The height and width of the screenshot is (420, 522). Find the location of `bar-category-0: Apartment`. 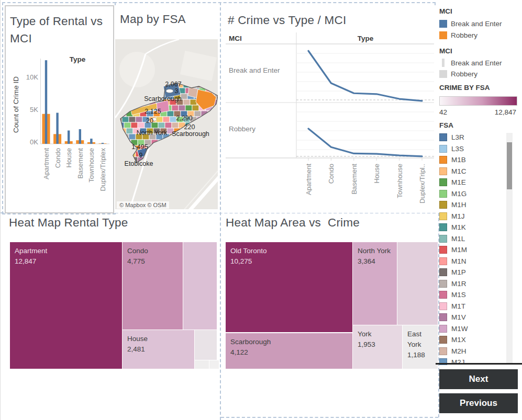

bar-category-0: Apartment is located at coordinates (46, 177).